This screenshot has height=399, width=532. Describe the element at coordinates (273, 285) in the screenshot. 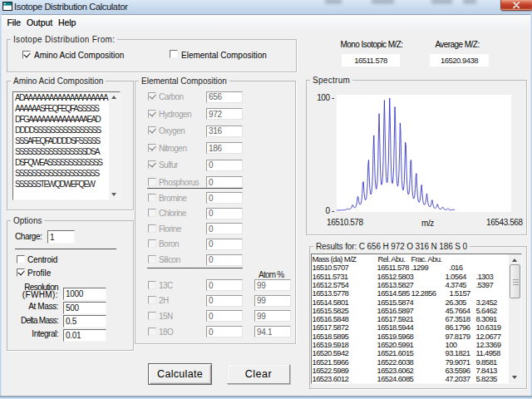

I see `isotope-13c-atom-input` at that location.